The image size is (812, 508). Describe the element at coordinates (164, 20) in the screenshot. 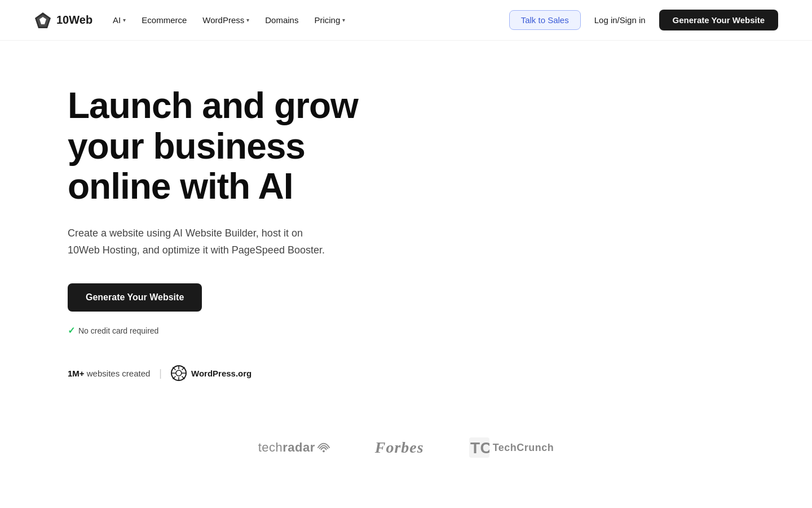

I see `nav-label-ecommerce: Ecommerce` at that location.